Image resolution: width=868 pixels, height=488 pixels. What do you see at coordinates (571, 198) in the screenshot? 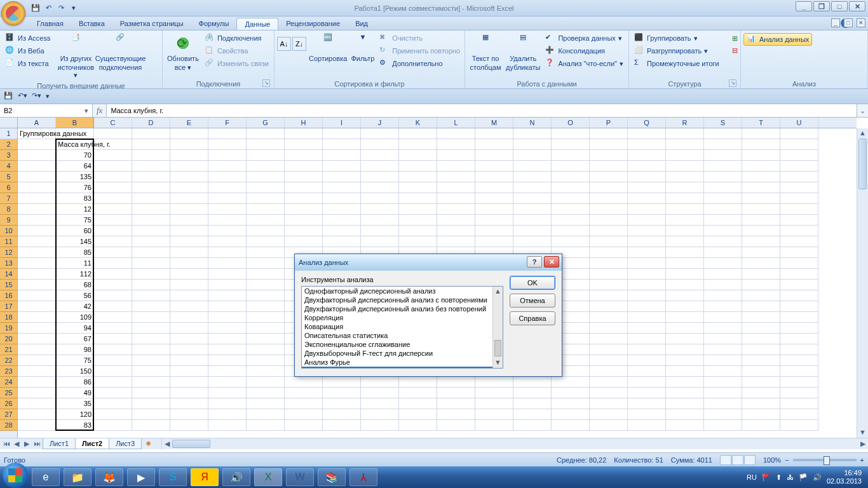
I see `cell-O7` at bounding box center [571, 198].